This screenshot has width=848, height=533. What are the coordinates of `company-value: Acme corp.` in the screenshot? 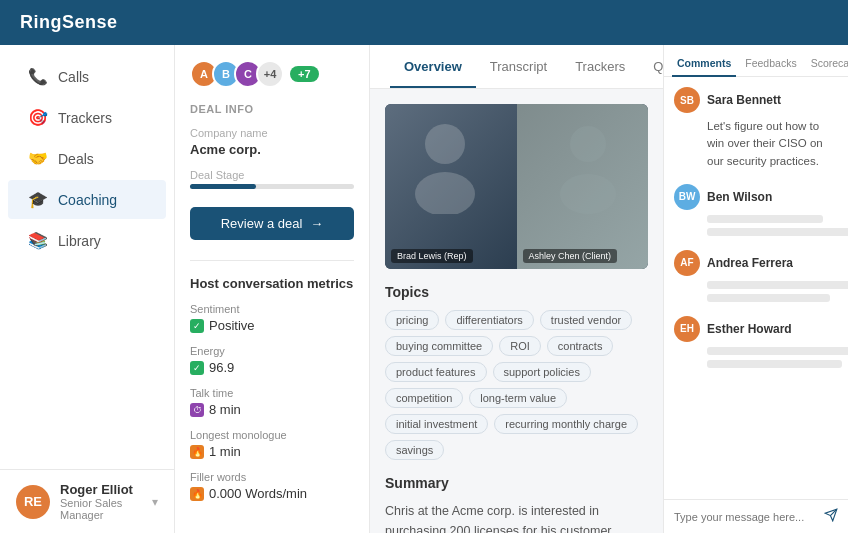 It's located at (272, 150).